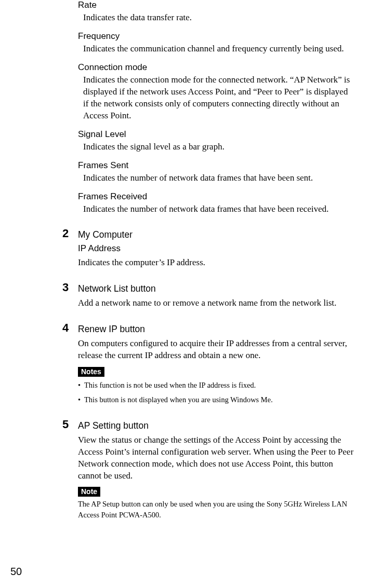 The height and width of the screenshot is (588, 371). What do you see at coordinates (217, 197) in the screenshot?
I see `def-term: Frames Received` at bounding box center [217, 197].